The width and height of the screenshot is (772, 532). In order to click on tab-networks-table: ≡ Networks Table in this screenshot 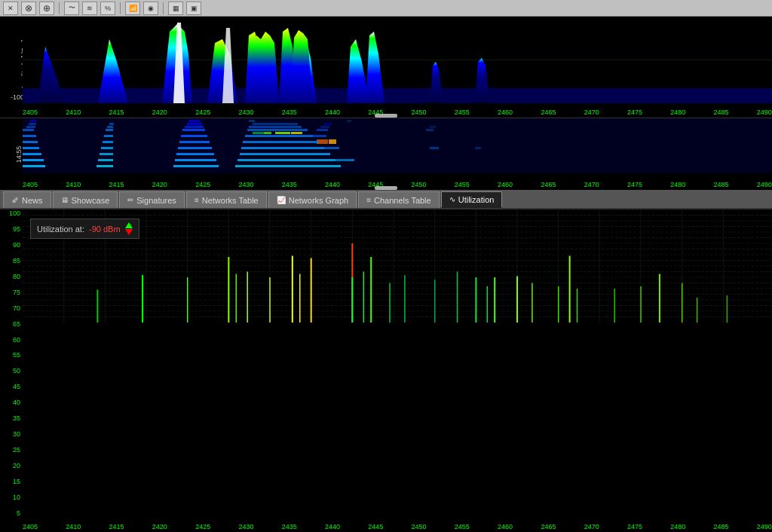, I will do `click(226, 200)`.